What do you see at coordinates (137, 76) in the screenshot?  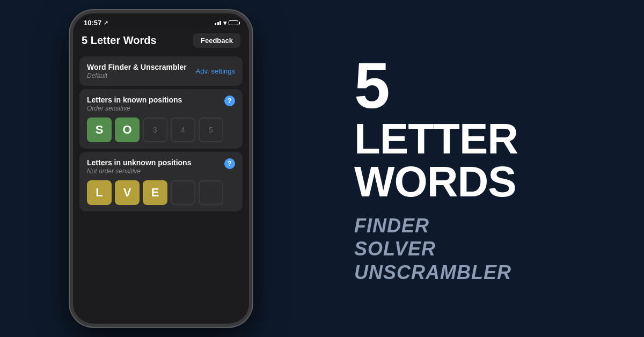 I see `word-finder-subtitle: Default` at bounding box center [137, 76].